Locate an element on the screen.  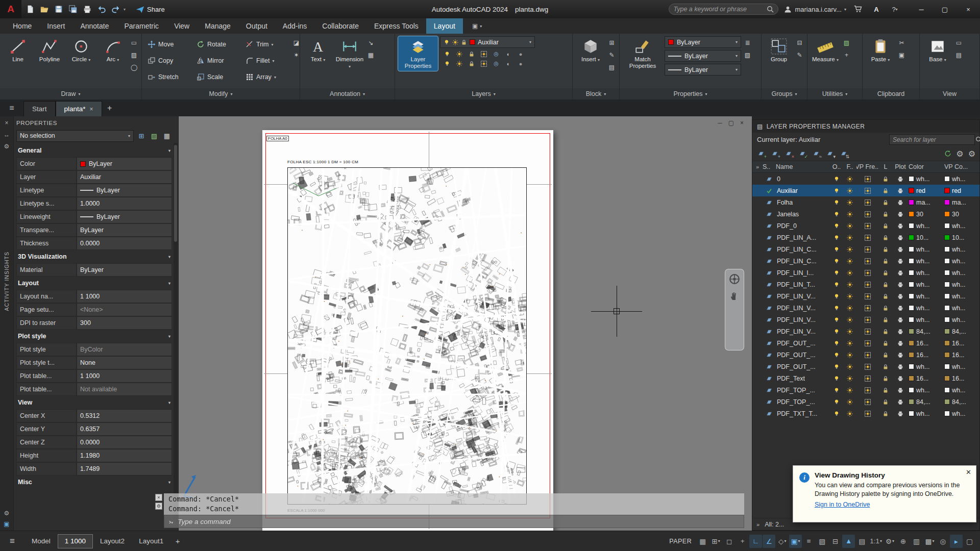
layer-vp-color: 30 is located at coordinates (962, 214).